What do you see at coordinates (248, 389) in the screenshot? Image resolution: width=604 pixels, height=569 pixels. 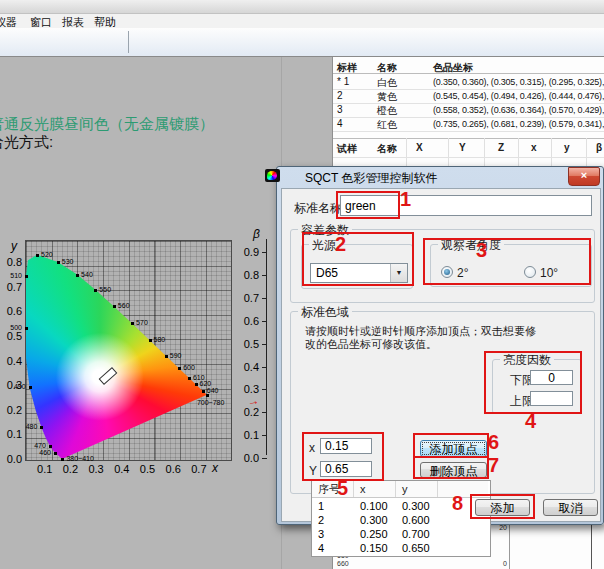 I see `beta-tick-0.3: 0.3` at bounding box center [248, 389].